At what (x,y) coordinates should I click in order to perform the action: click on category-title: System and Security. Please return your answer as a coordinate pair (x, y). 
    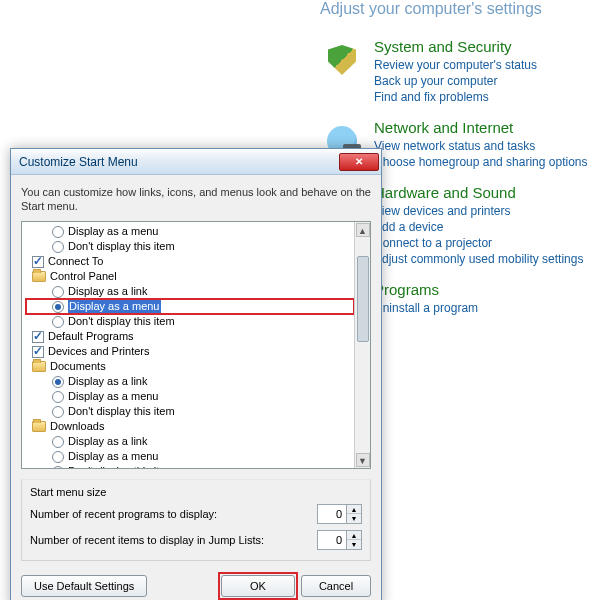
    Looking at the image, I should click on (456, 46).